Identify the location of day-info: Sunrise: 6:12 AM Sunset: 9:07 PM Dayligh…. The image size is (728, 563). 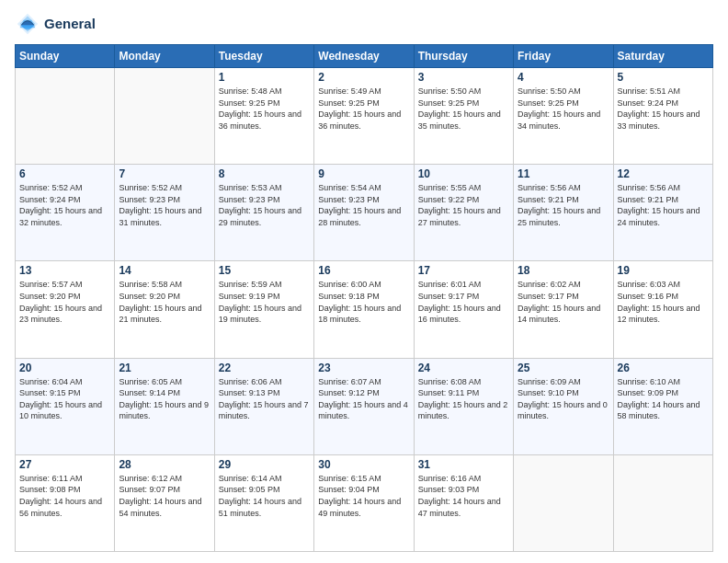
(164, 496).